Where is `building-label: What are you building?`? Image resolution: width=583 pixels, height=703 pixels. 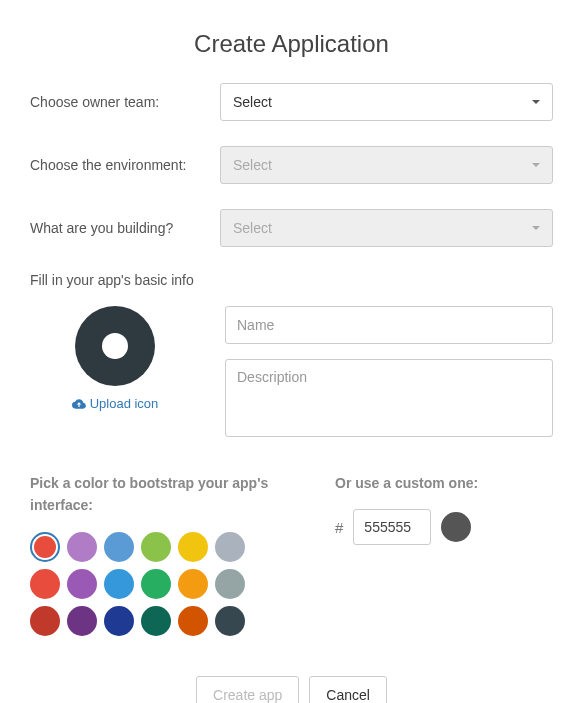
building-label: What are you building? is located at coordinates (125, 228).